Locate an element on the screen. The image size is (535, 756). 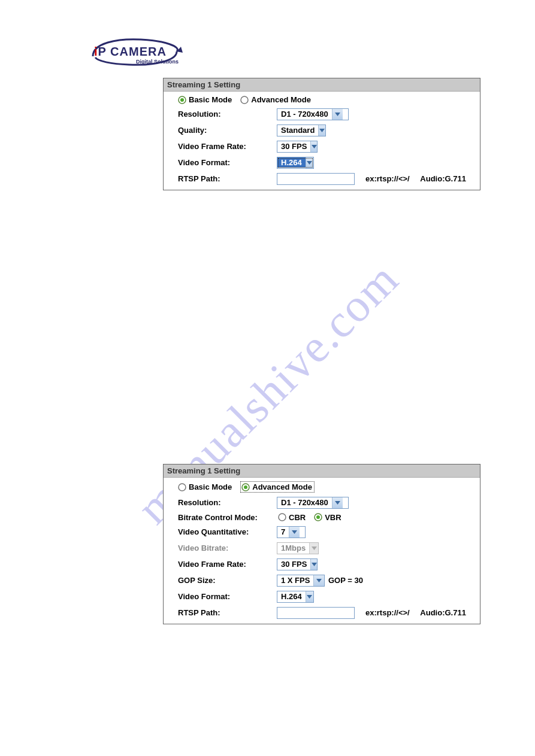
gop-label: GOP Size: is located at coordinates (228, 581).